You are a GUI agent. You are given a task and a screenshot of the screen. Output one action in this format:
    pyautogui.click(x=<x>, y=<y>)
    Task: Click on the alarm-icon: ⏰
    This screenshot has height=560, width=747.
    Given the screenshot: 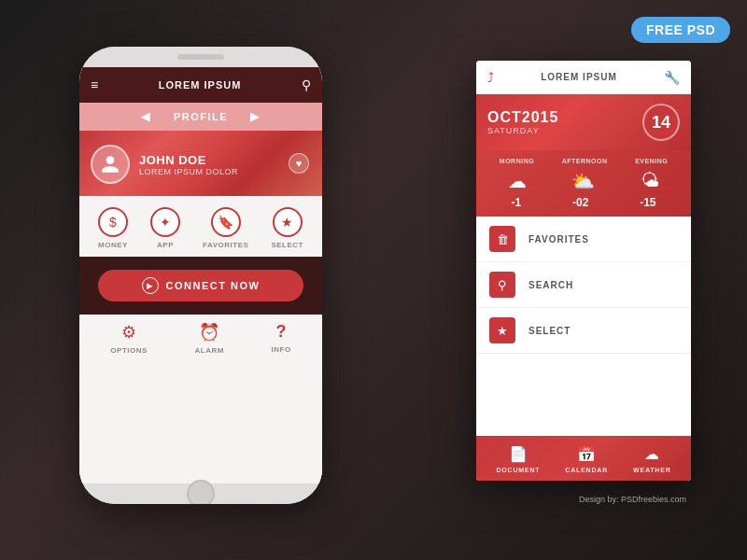 What is the action you would take?
    pyautogui.click(x=209, y=332)
    